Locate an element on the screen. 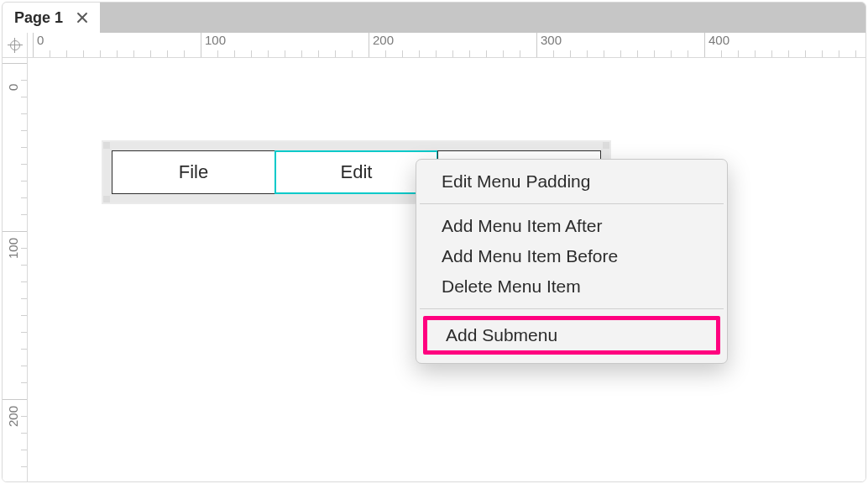  close-icon is located at coordinates (82, 18).